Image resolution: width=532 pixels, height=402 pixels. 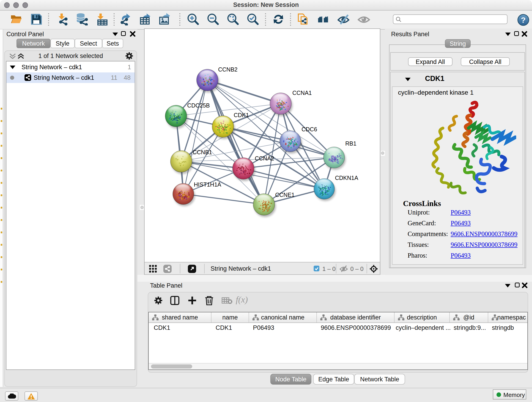 I want to click on svg-text: CDC6, so click(x=309, y=129).